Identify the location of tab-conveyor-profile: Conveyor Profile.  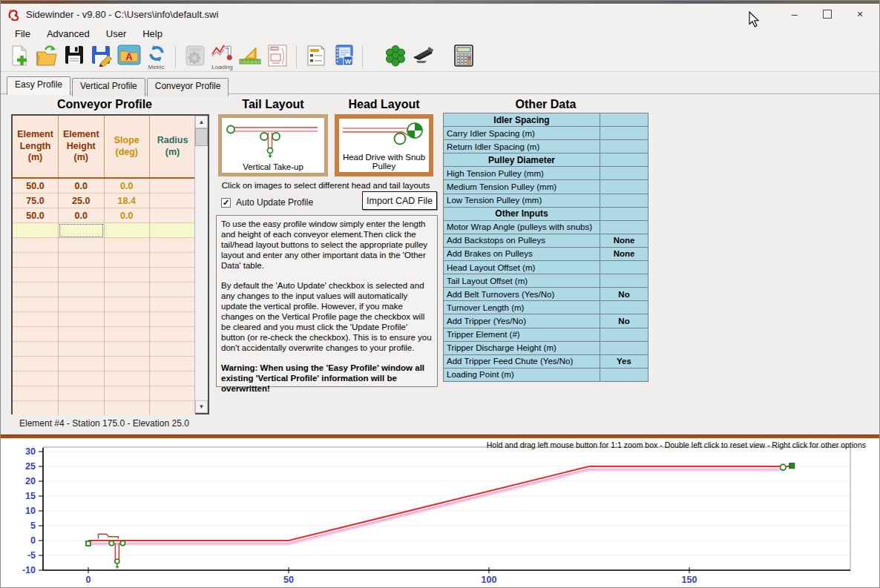
(188, 87).